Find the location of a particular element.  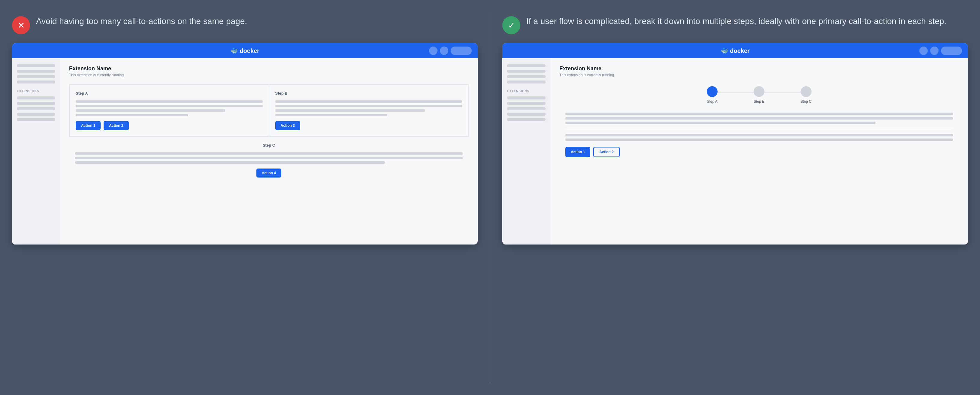

stepper-dot-b is located at coordinates (759, 92).